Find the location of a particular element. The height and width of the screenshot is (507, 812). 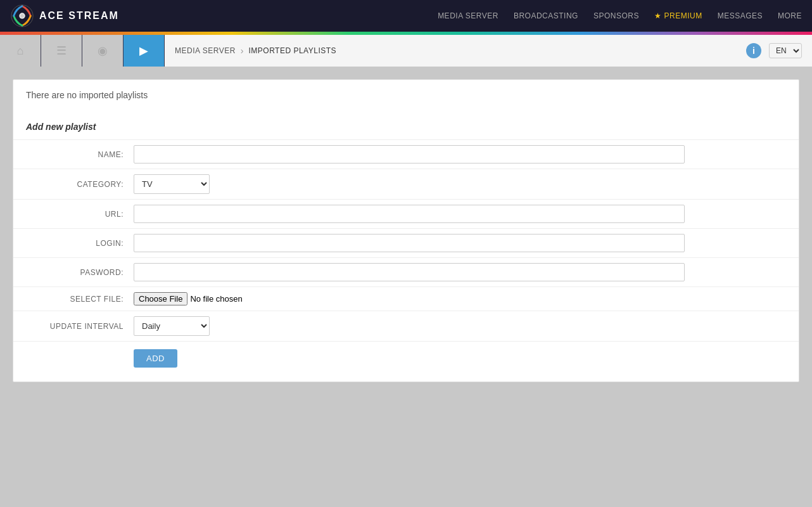

update-interval-row: UPDATE INTERVAL Daily Hourly Weekly Neve… is located at coordinates (406, 326).